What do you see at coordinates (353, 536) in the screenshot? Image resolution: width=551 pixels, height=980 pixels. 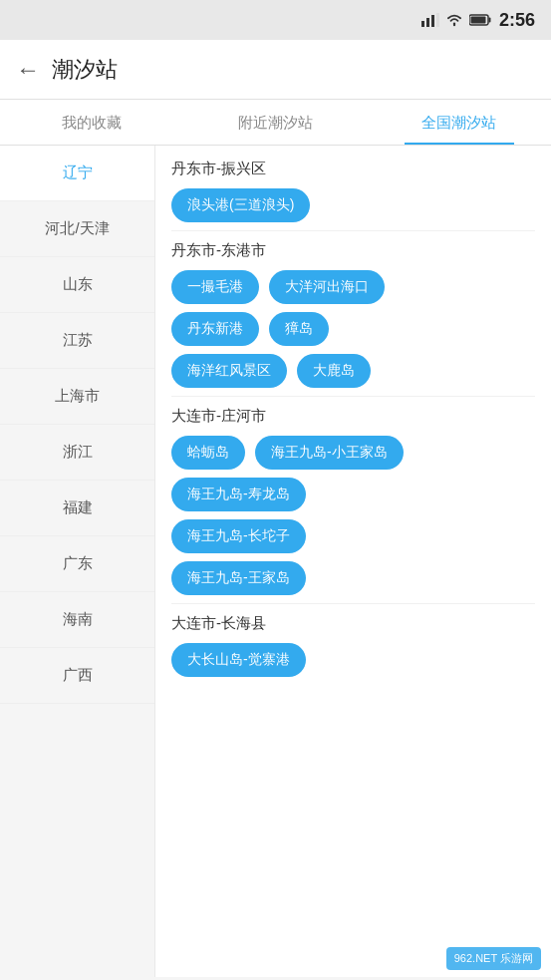 I see `tags-row: 海王九岛-长坨子` at bounding box center [353, 536].